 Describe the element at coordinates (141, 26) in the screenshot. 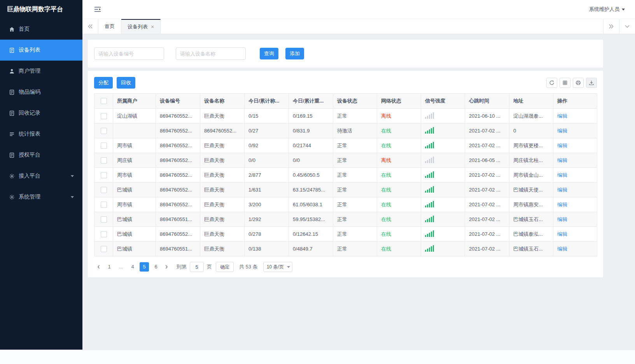

I see `tab-device-list: 设备列表×` at that location.